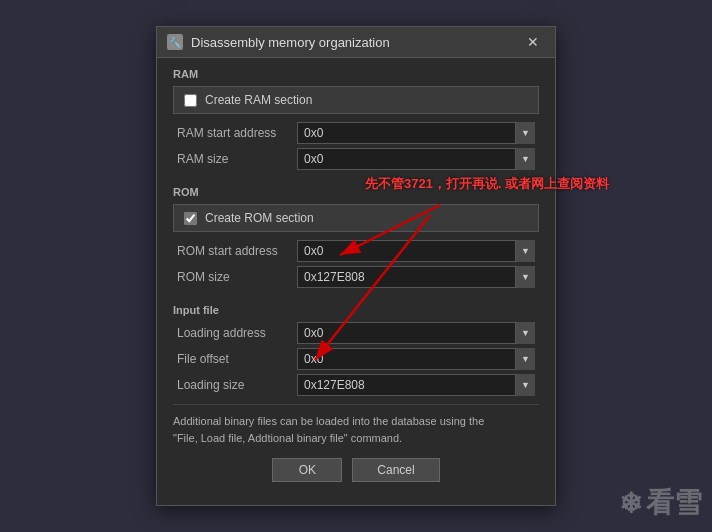  I want to click on rom-size-input-wrap: ▼, so click(416, 277).